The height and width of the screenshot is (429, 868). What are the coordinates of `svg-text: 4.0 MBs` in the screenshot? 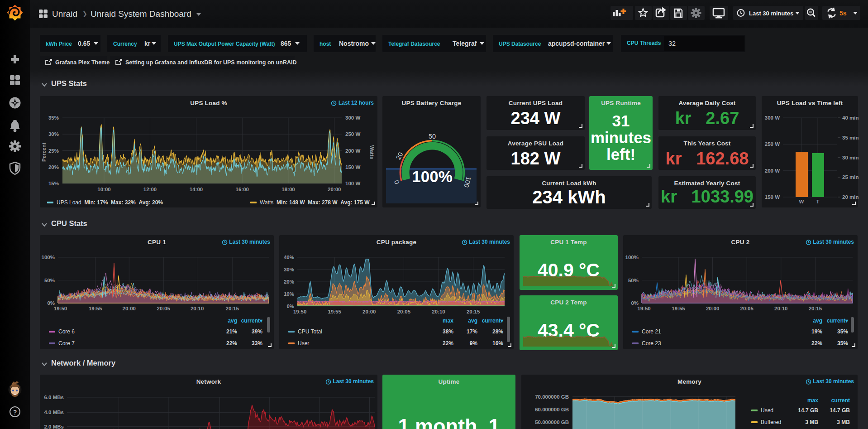 It's located at (54, 412).